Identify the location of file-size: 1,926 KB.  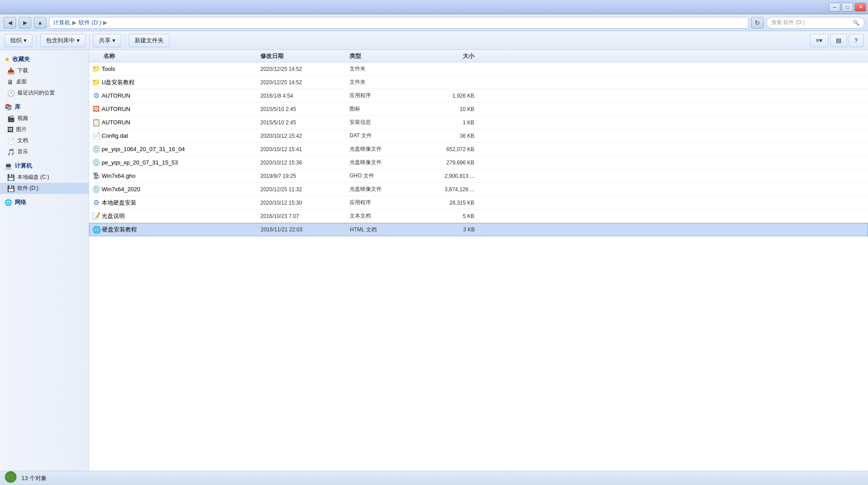
(452, 96).